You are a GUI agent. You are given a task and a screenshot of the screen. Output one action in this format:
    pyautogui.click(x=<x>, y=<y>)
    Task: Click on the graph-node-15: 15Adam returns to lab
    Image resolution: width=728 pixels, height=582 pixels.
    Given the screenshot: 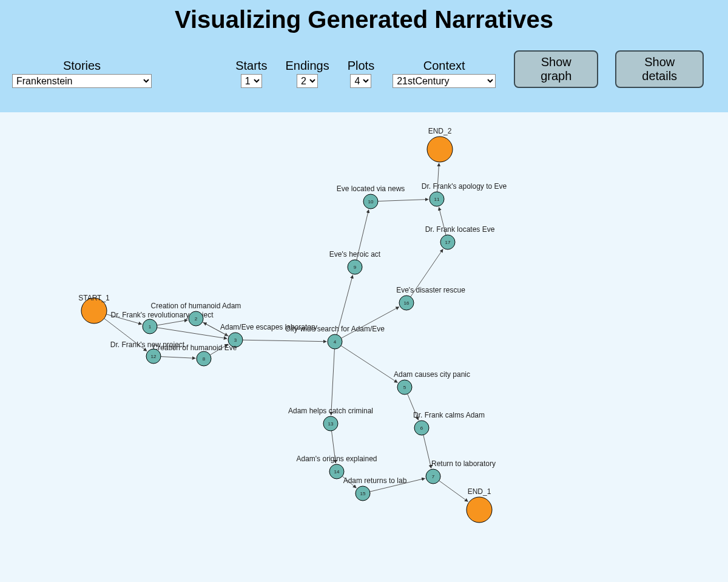 What is the action you would take?
    pyautogui.click(x=375, y=489)
    